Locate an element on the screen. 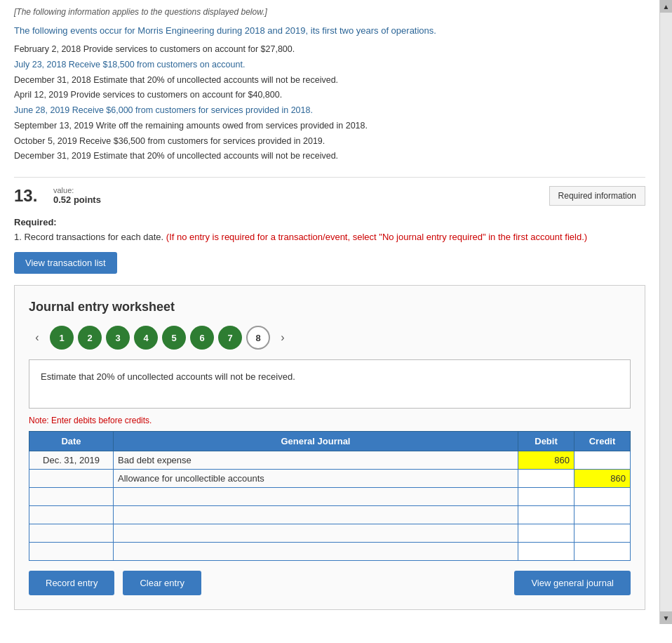 This screenshot has width=672, height=643. note-text: Note: Enter debits before credits. is located at coordinates (330, 420).